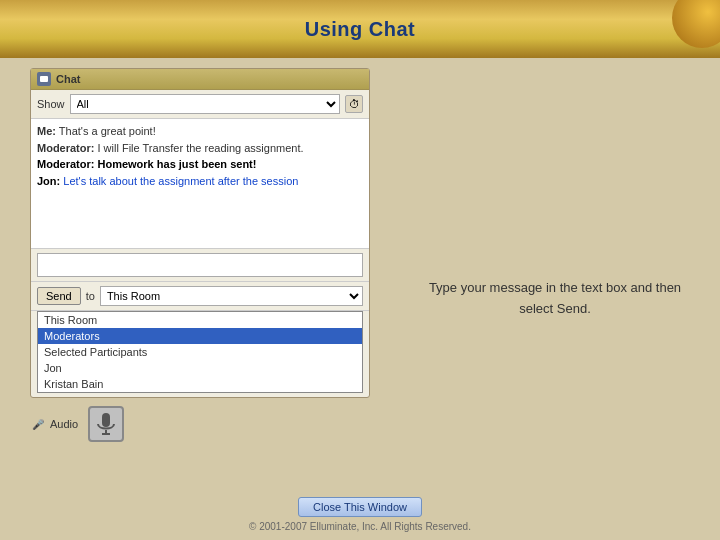  What do you see at coordinates (200, 184) in the screenshot?
I see `chat-messages: Me: That's a great point! Moderator: I w…` at bounding box center [200, 184].